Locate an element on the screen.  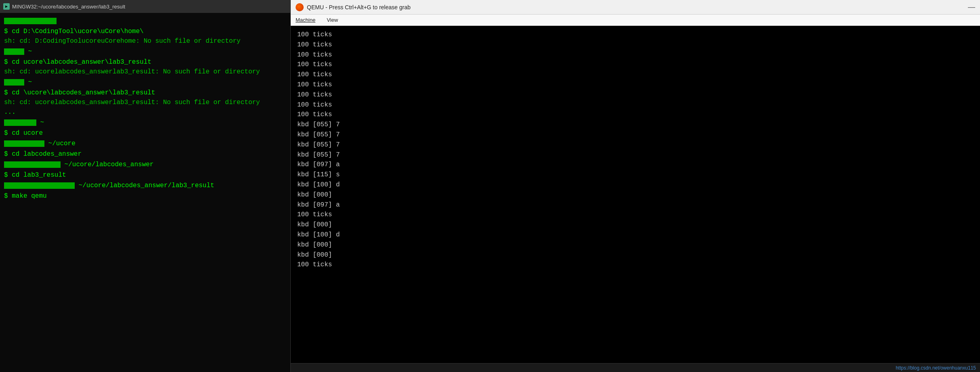
left-title: MINGW32:~/ucore/labcodes_answer/lab3_res… is located at coordinates (69, 6).